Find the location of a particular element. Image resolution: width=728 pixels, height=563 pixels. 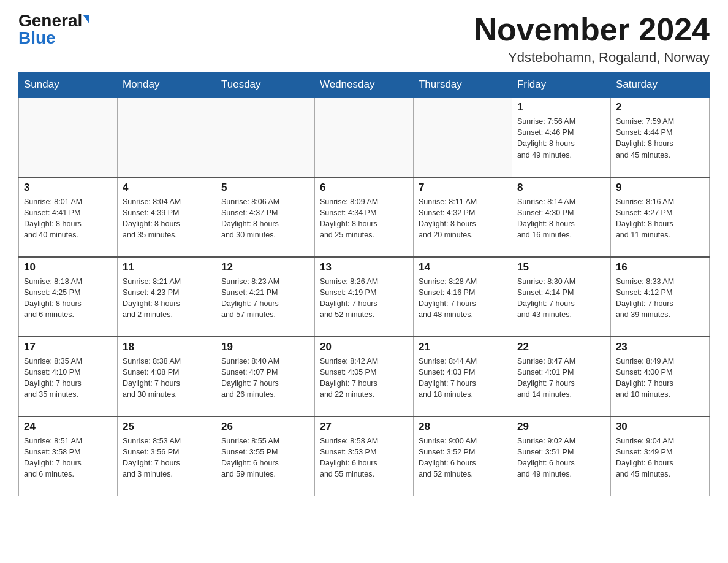

day-number: 13 is located at coordinates (364, 267).